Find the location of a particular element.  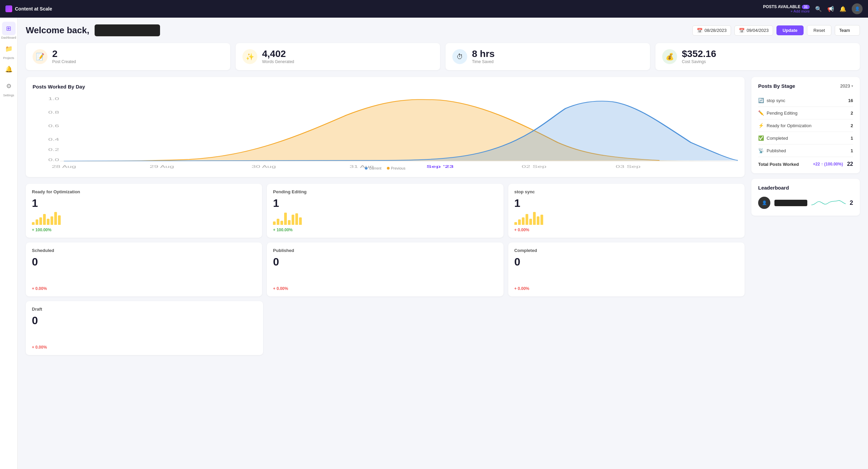

posts-chart-svg: 1.0 0.8 0.6 0.4 0.2 0.0 28 Aug is located at coordinates (385, 129).